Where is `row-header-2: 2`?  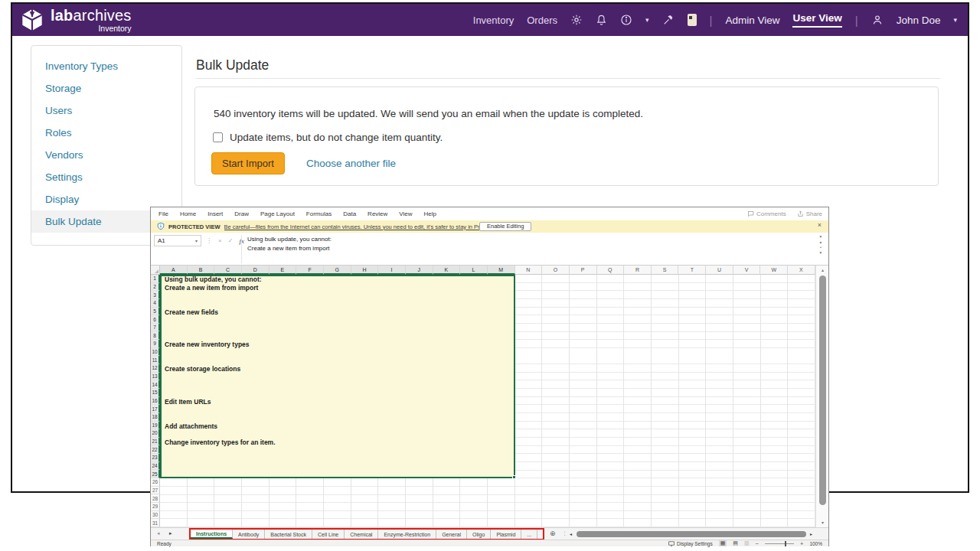 row-header-2: 2 is located at coordinates (155, 288).